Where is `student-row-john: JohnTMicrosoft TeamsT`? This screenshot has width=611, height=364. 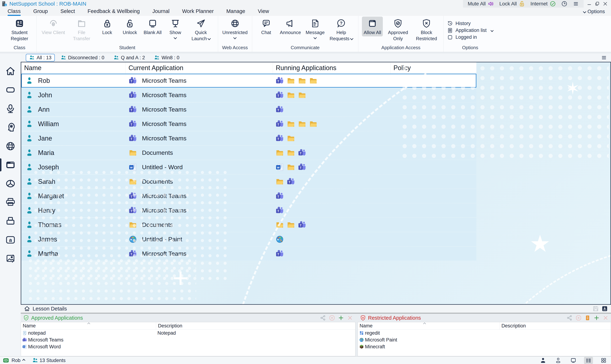
student-row-john: JohnTMicrosoft TeamsT is located at coordinates (249, 95).